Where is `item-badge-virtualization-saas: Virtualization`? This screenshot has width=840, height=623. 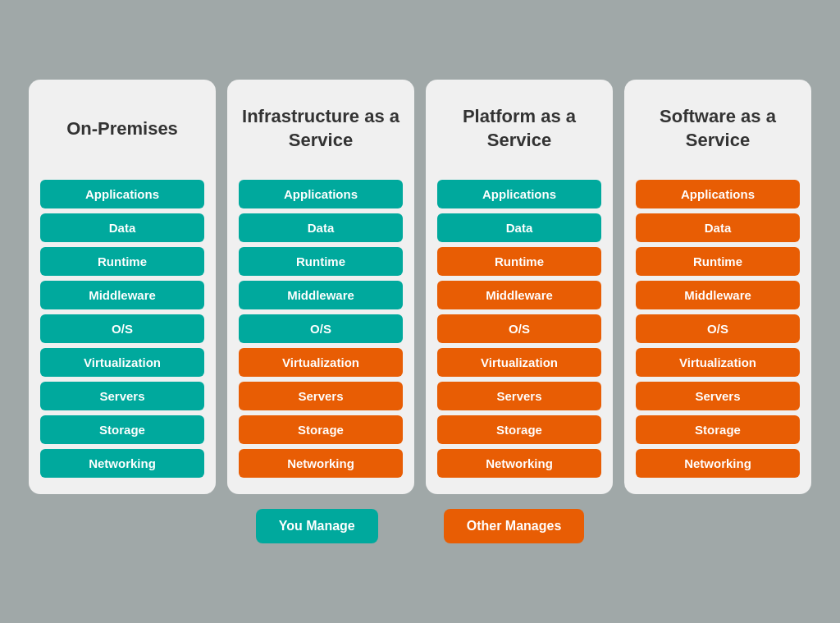
item-badge-virtualization-saas: Virtualization is located at coordinates (718, 363).